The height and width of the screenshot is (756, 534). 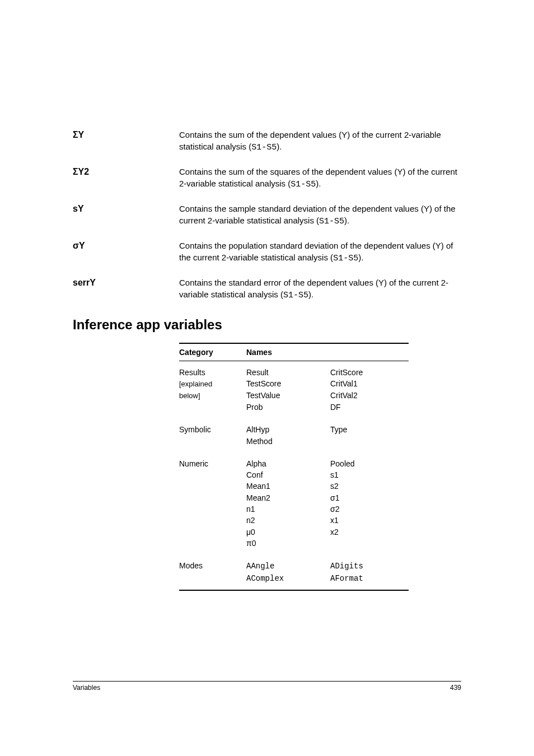 What do you see at coordinates (294, 475) in the screenshot?
I see `table-row: Confs1` at bounding box center [294, 475].